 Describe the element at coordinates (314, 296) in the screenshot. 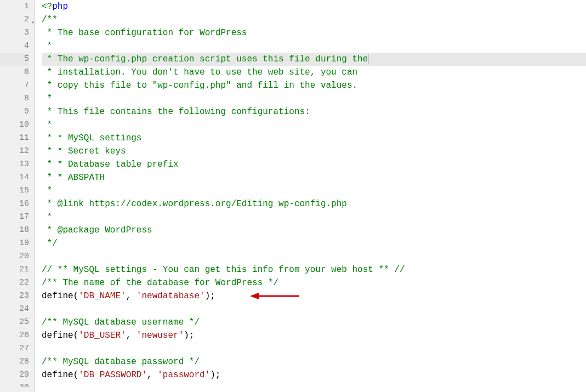

I see `code-line: define('DB_NAME', 'newdatabase');` at that location.